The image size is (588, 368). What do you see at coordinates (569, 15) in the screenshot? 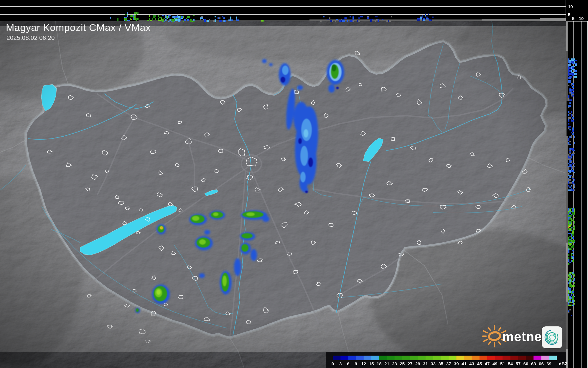
I see `top-axis-label-5: 5` at bounding box center [569, 15].